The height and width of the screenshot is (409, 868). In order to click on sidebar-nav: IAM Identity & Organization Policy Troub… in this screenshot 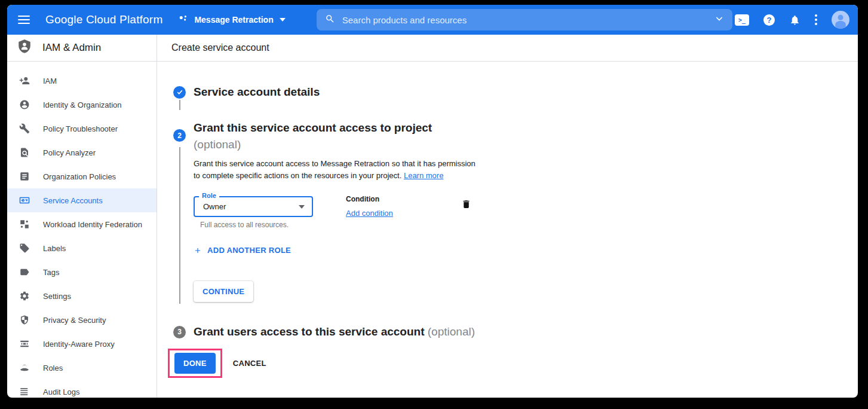, I will do `click(82, 230)`.